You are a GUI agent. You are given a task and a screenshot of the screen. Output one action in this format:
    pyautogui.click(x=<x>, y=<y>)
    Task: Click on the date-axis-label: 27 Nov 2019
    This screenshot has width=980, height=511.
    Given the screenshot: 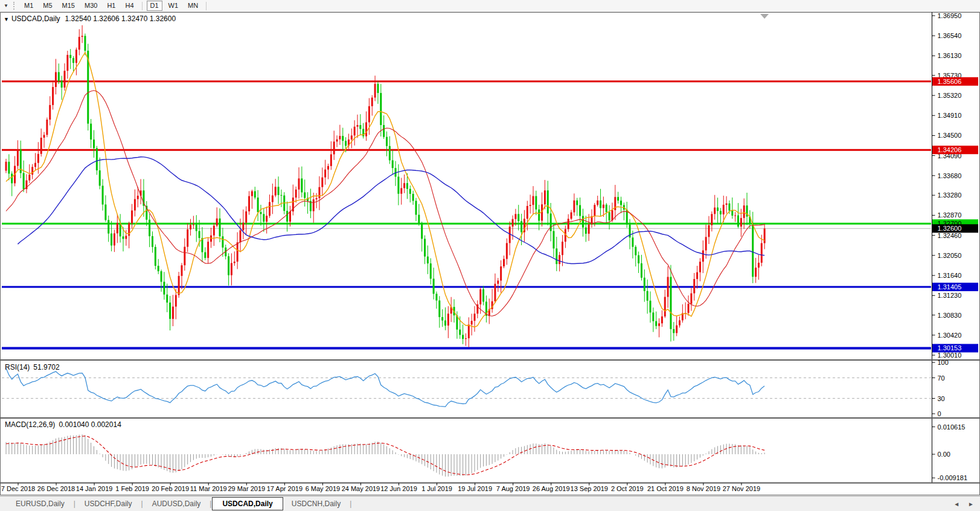 What is the action you would take?
    pyautogui.click(x=741, y=489)
    